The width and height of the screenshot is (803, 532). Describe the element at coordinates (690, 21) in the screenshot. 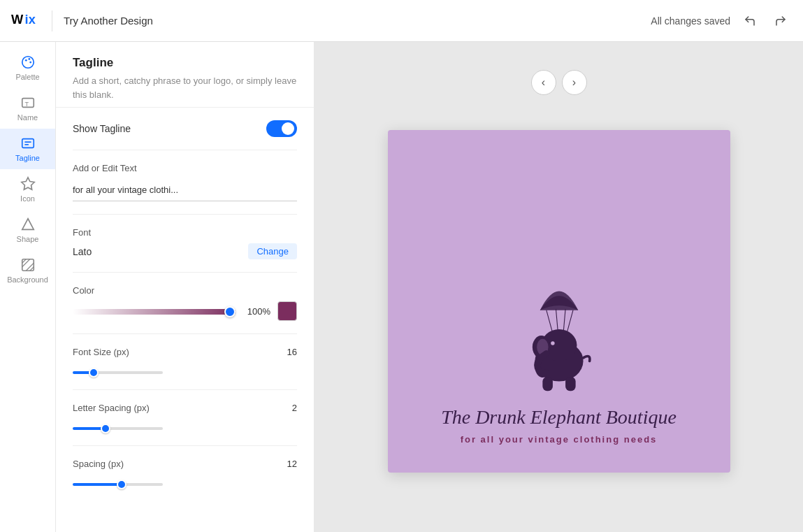

I see `saved-status: All changes saved` at that location.